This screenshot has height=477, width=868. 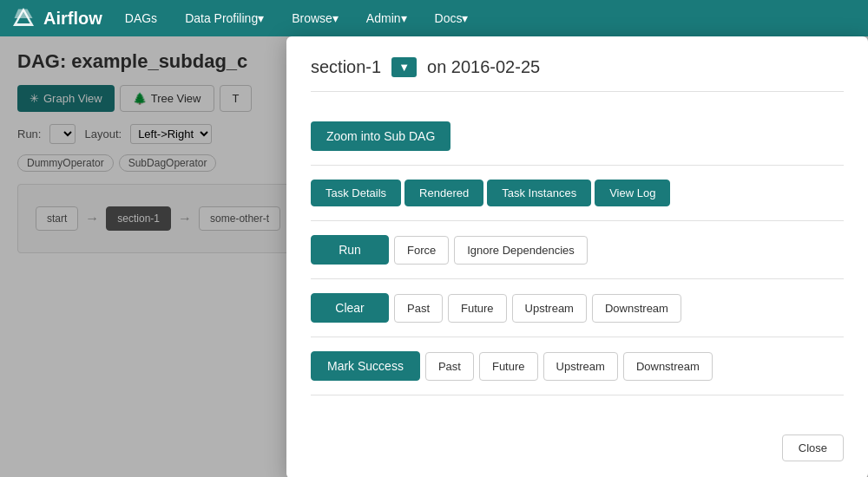 What do you see at coordinates (668, 366) in the screenshot?
I see `mark-downstream-button: Downstream` at bounding box center [668, 366].